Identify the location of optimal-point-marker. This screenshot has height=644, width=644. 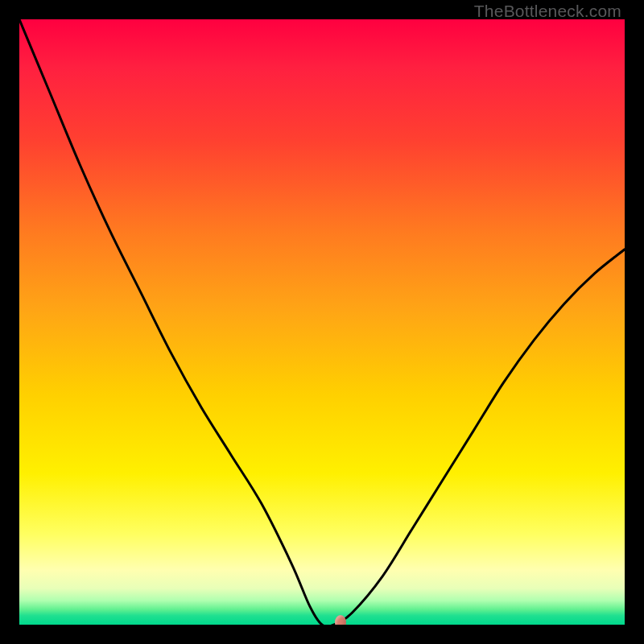
(341, 620).